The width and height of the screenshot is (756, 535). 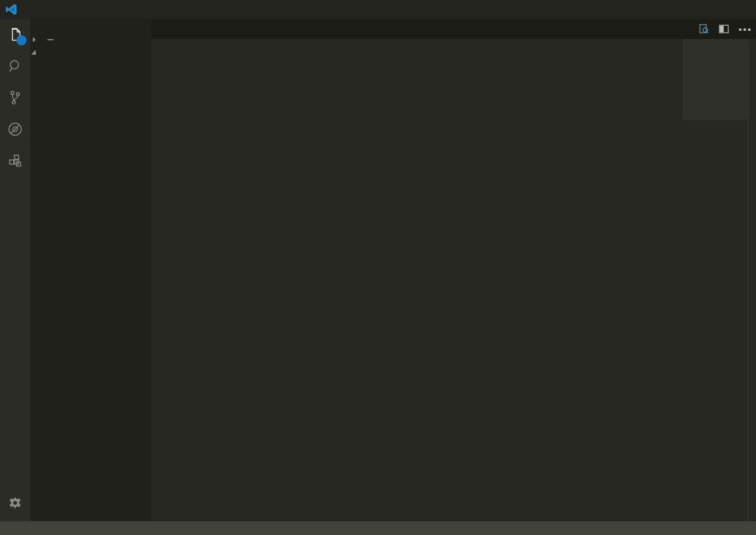 What do you see at coordinates (15, 66) in the screenshot?
I see `search-icon` at bounding box center [15, 66].